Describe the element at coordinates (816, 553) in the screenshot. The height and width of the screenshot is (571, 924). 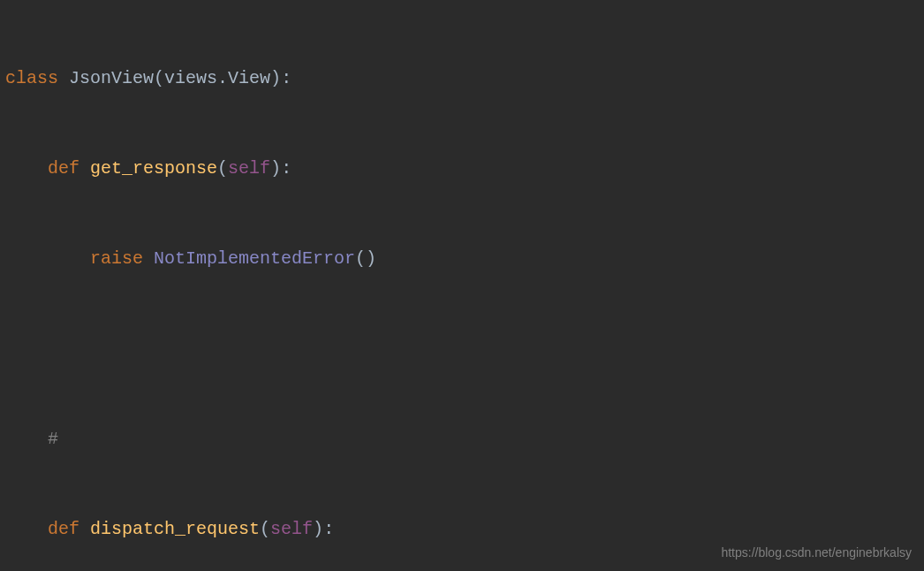
I see `watermark-text: https://blog.csdn.net/enginebrkalsy` at that location.